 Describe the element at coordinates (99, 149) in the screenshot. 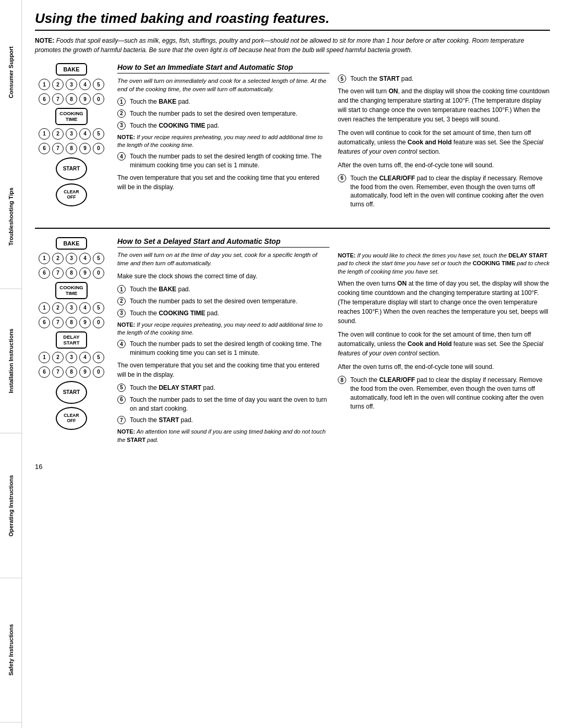

I see `num-0b: 0` at that location.